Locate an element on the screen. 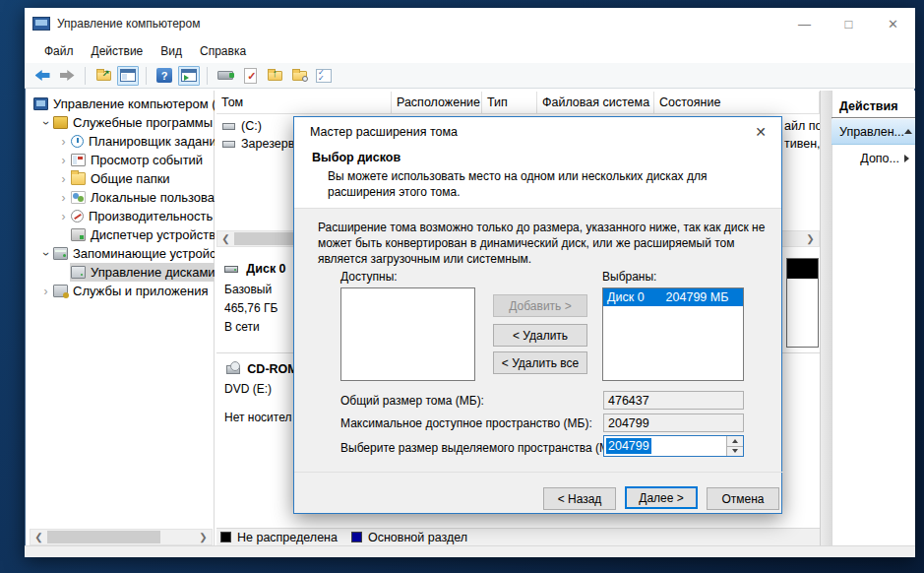 This screenshot has width=924, height=573. menu-view: Вид is located at coordinates (171, 51).